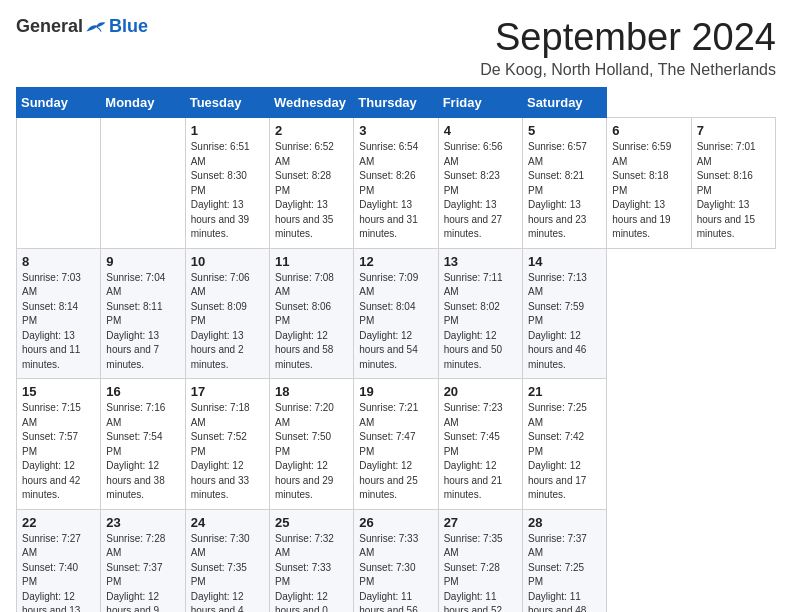  I want to click on day-number: 27, so click(480, 522).